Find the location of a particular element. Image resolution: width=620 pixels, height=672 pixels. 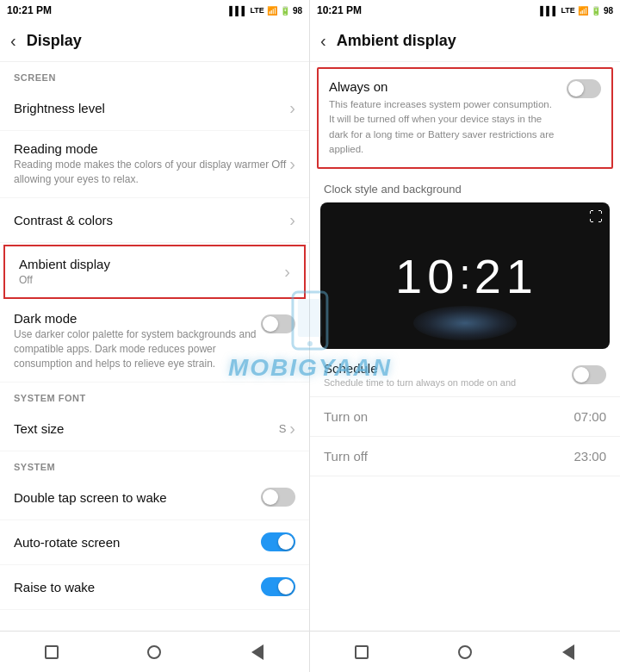

reading-right: Off is located at coordinates (283, 164).